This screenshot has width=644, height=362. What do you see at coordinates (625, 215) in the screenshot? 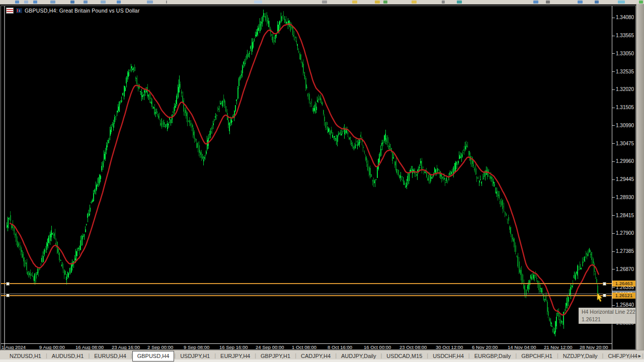
I see `price-axis-label: 1.28415` at bounding box center [625, 215].